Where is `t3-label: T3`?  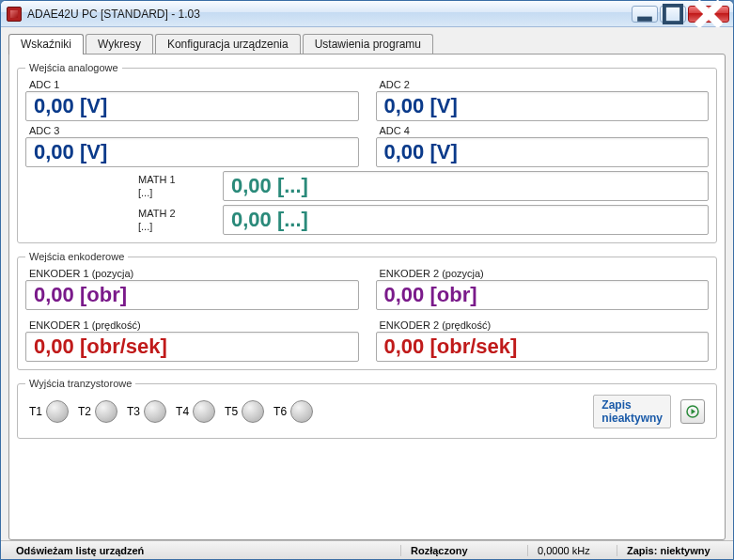 t3-label: T3 is located at coordinates (133, 412).